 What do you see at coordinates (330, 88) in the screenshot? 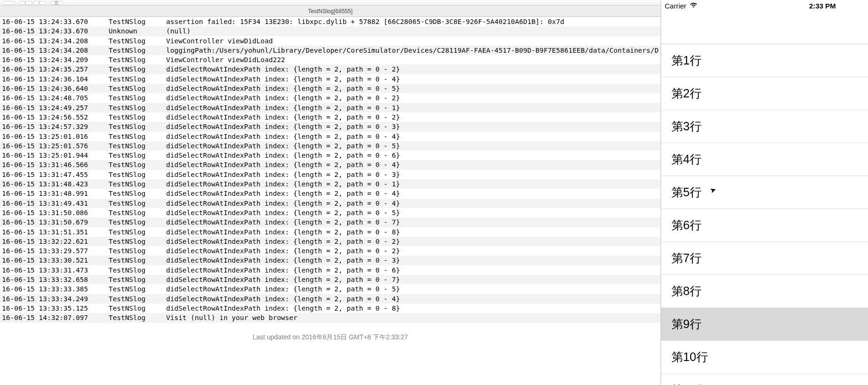
I see `log-row: 16-06-15 13:24:36.640 TestNSlog didSelec…` at bounding box center [330, 88].